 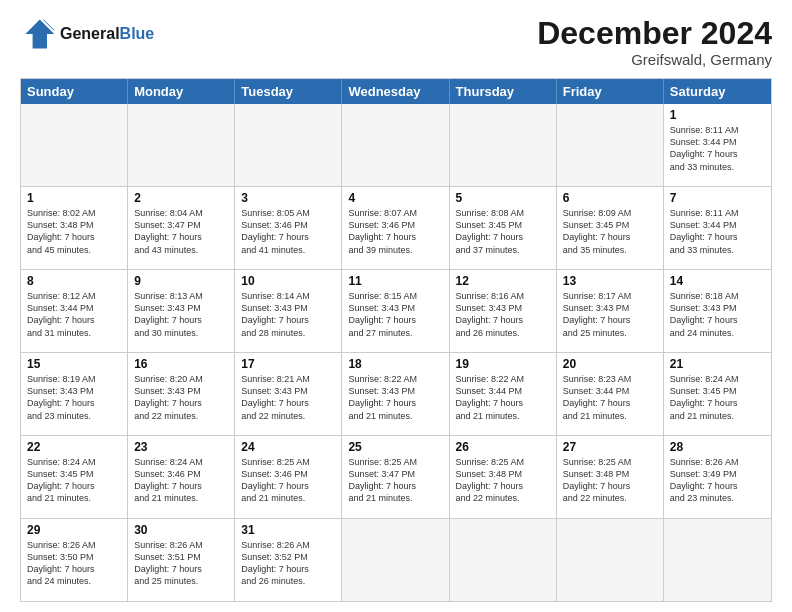 What do you see at coordinates (396, 311) in the screenshot?
I see `calendar-cell: 11Sunrise: 8:15 AMSunset: 3:43 PMDayligh…` at bounding box center [396, 311].